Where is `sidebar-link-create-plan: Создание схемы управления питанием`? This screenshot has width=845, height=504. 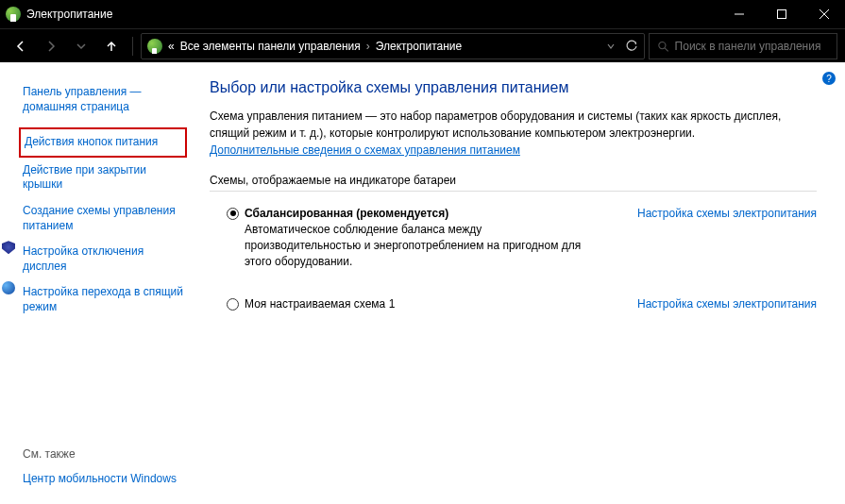
sidebar-link-create-plan: Создание схемы управления питанием is located at coordinates (103, 219).